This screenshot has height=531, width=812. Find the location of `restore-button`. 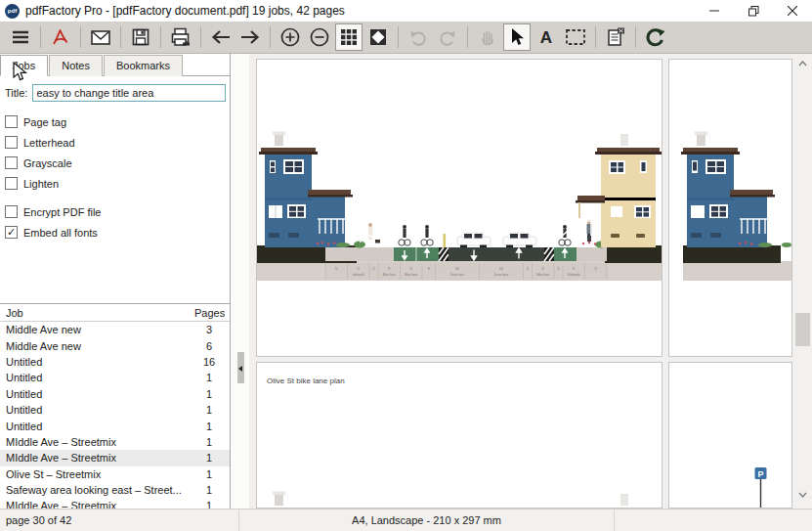

restore-button is located at coordinates (753, 11).